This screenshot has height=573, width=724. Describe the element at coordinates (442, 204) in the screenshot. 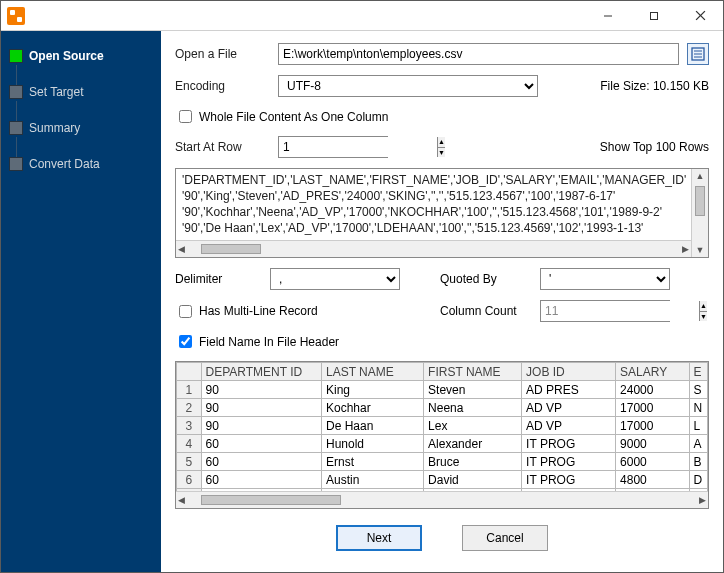

I see `preview-content: 'DEPARTMENT_ID','LAST_NAME','FIRST_NAME'…` at that location.